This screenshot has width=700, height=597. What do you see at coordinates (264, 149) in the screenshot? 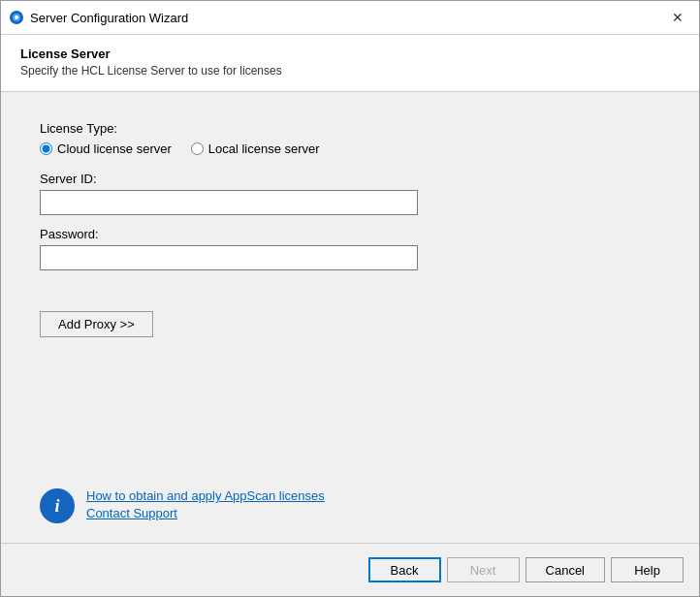
I see `radio-local-label: Local license server` at bounding box center [264, 149].